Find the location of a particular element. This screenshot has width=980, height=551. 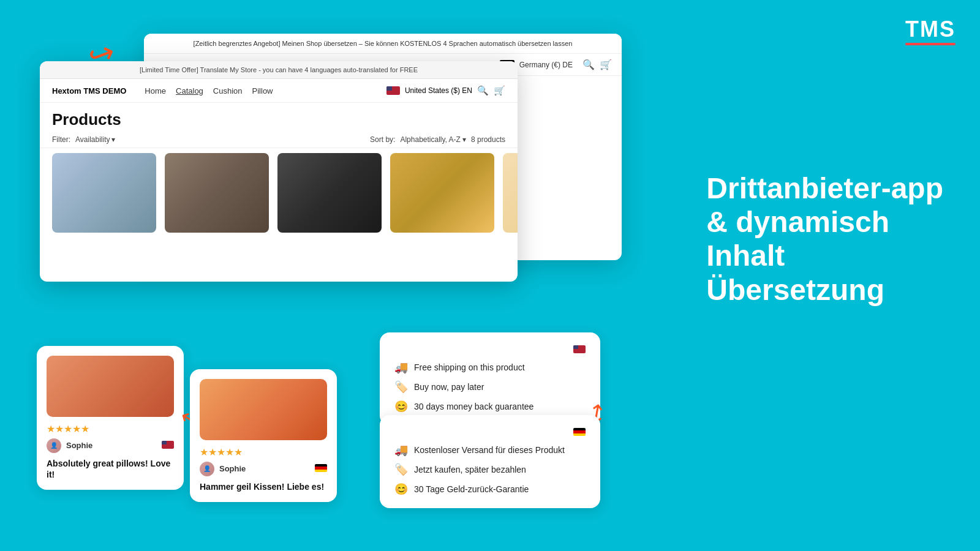

stars-de: ★★★★★ is located at coordinates (263, 452).